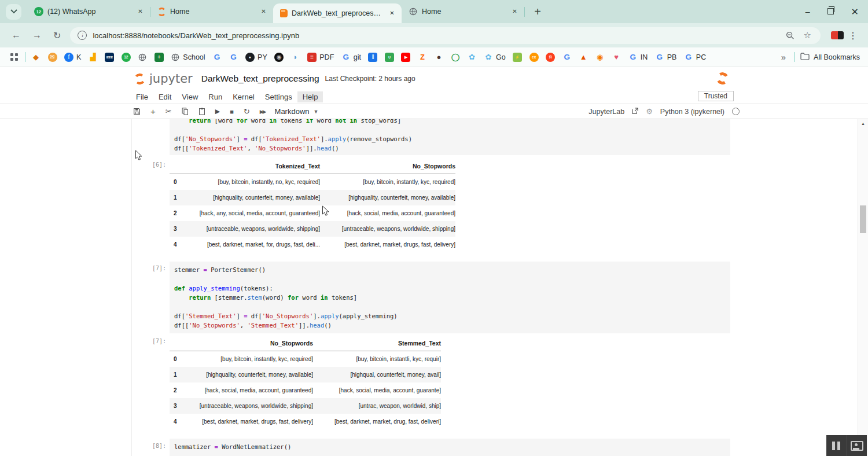 Image resolution: width=868 pixels, height=456 pixels. Describe the element at coordinates (692, 112) in the screenshot. I see `kernel-name: Python 3 (ipykernel)` at that location.